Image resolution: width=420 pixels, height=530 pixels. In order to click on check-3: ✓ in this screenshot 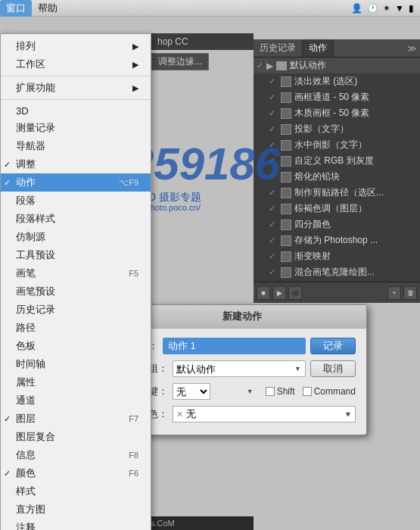, I will do `click(273, 129)`.